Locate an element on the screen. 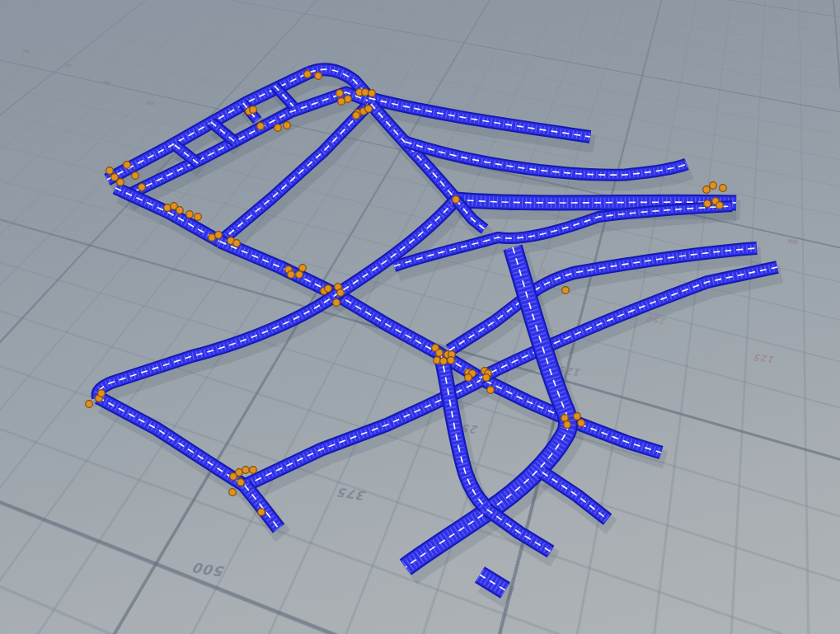 This screenshot has width=840, height=634. road-east-lower is located at coordinates (596, 201).